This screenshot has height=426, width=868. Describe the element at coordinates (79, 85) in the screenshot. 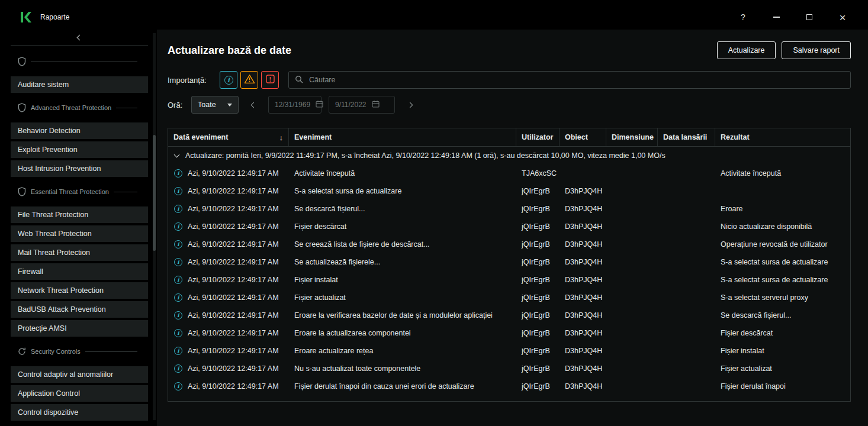

I see `sidebar-item: Auditare sistem` at that location.